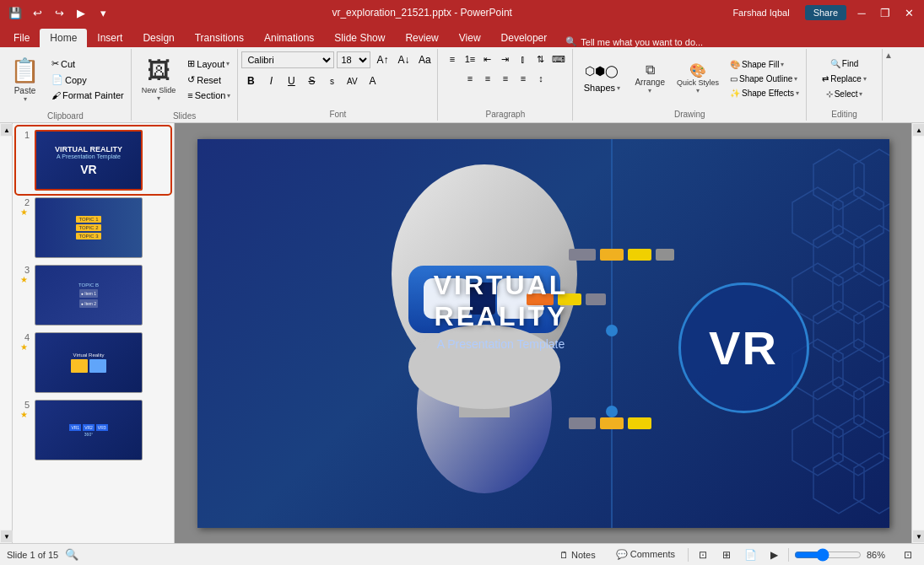 Image resolution: width=924 pixels, height=565 pixels. I want to click on notes-button: 🗒 Notes, so click(577, 555).